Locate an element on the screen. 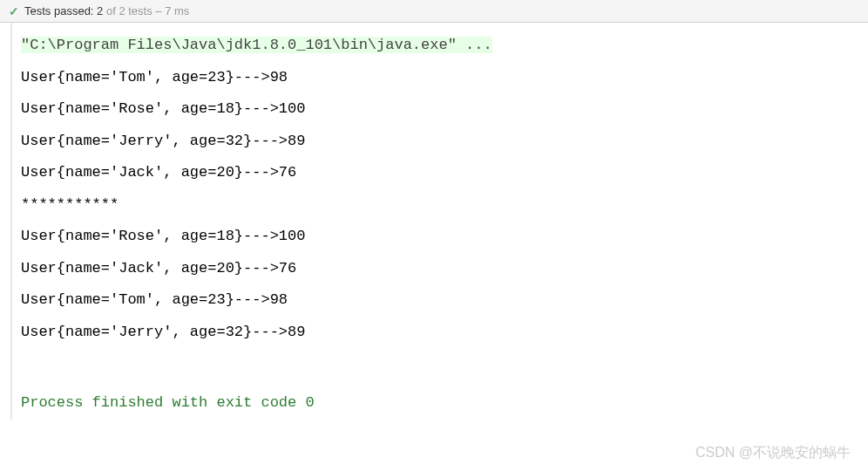  command-line-wrapper: "C:\Program Files\Java\jdk1.8.0_101\bin\… is located at coordinates (444, 45).